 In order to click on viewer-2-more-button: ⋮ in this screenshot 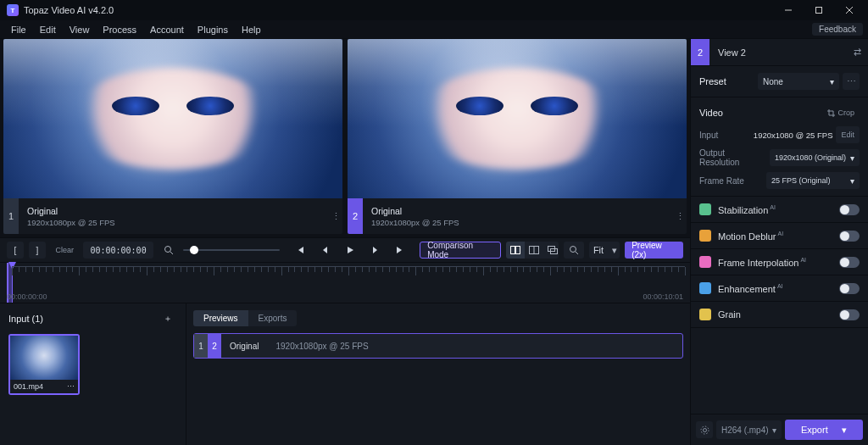, I will do `click(680, 216)`.